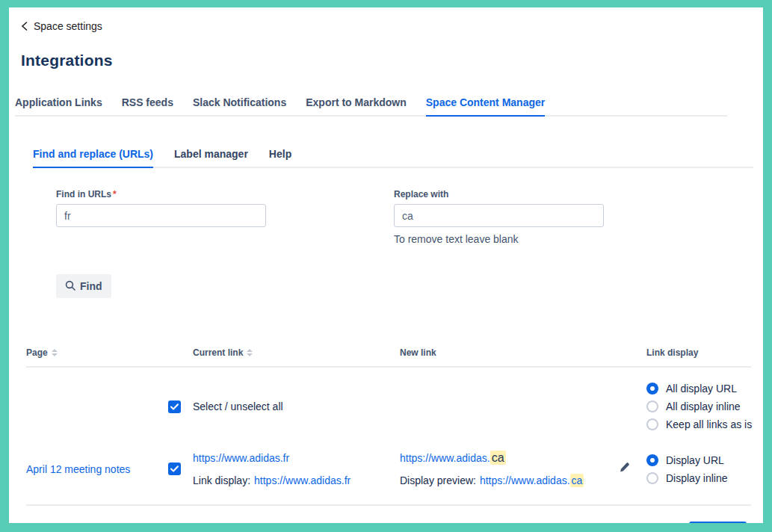  What do you see at coordinates (438, 480) in the screenshot?
I see `display-preview-prefix: Display preview:` at bounding box center [438, 480].